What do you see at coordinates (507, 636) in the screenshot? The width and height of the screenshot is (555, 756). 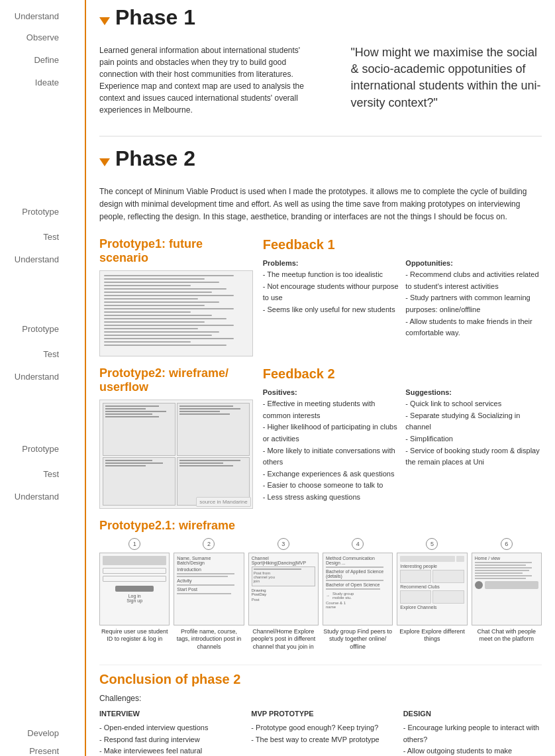 I see `screen6-caption: Chat Chat with people meet on the platfo…` at bounding box center [507, 636].